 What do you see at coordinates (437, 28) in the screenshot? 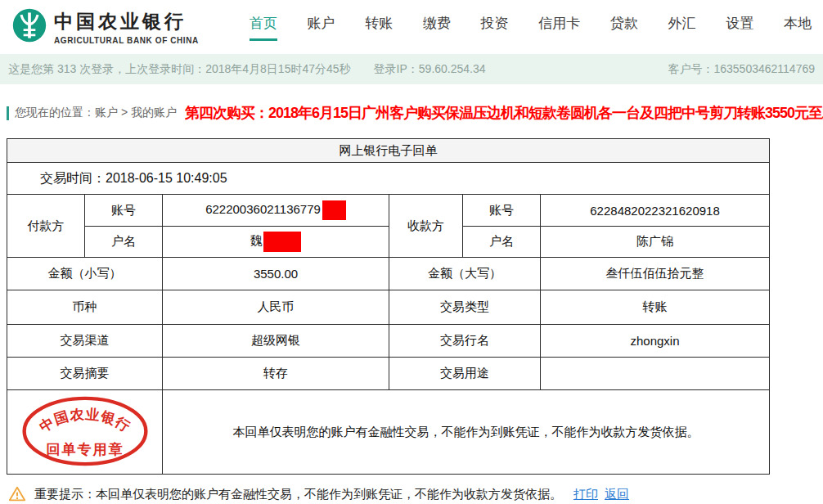
I see `nav-item-payments: 缴费` at bounding box center [437, 28].